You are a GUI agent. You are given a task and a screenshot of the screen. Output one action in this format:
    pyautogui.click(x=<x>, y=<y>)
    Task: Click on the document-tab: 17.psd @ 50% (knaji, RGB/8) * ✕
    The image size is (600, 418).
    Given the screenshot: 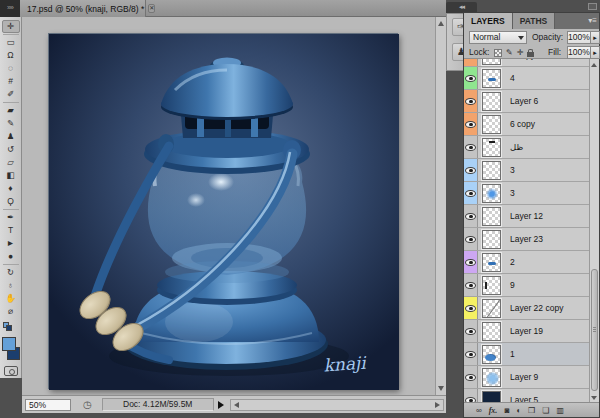 What is the action you would take?
    pyautogui.click(x=83, y=8)
    